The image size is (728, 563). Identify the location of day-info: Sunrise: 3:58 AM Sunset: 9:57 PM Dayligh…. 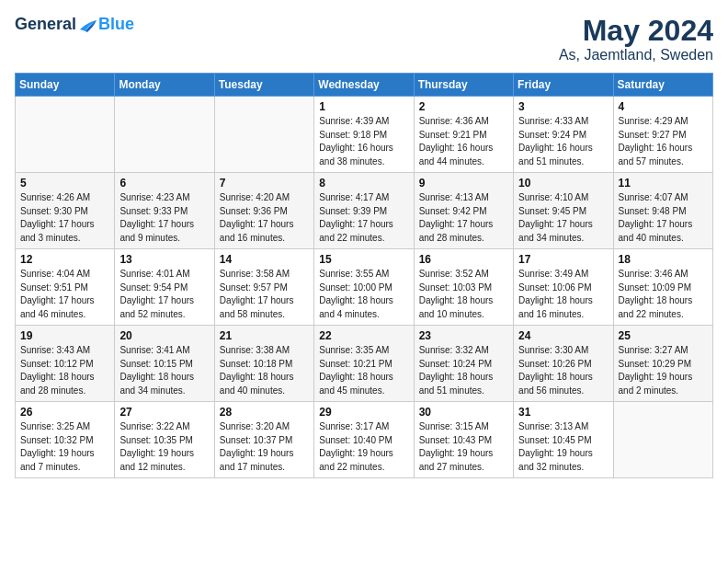
(265, 294).